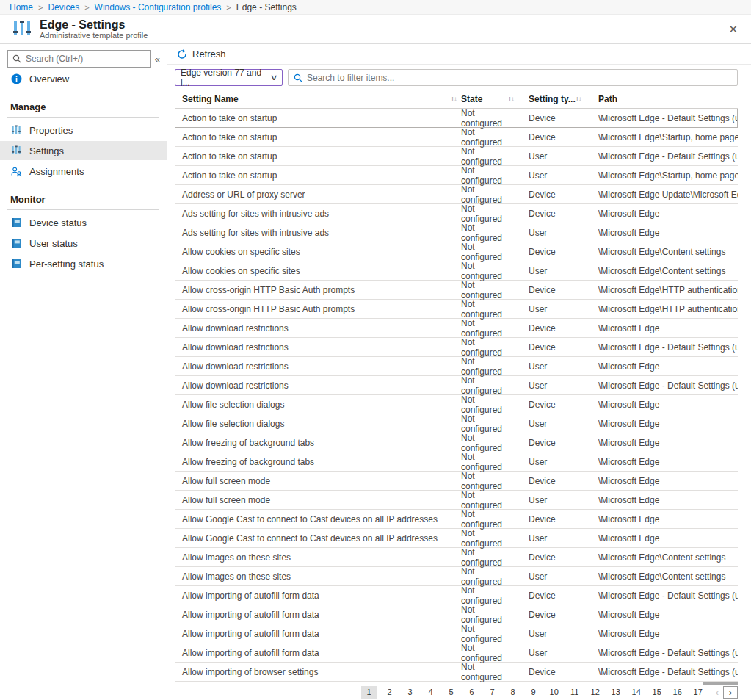 The image size is (751, 700). Describe the element at coordinates (21, 7) in the screenshot. I see `breadcrumb-home: Home` at that location.